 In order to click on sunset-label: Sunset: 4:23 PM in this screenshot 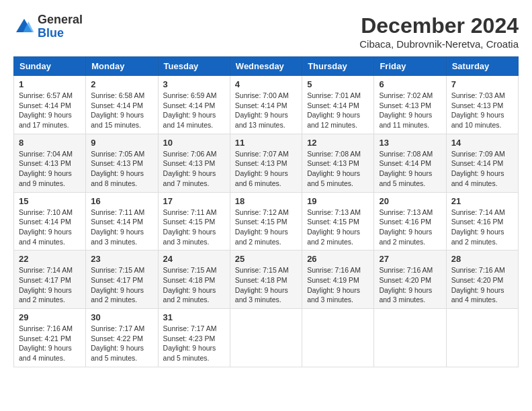, I will do `click(189, 338)`.